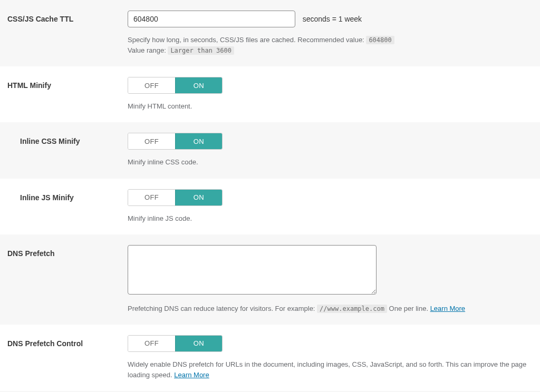  Describe the element at coordinates (330, 219) in the screenshot. I see `setting-help: Minify inline JS code.` at that location.